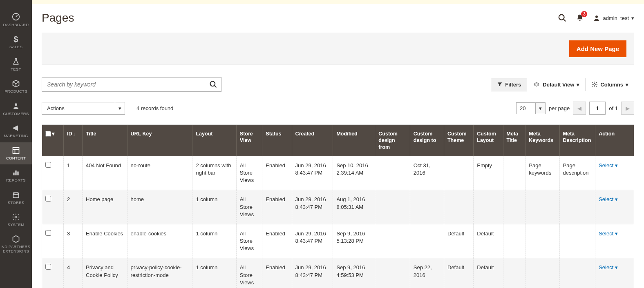  What do you see at coordinates (488, 207) in the screenshot?
I see `cell-custom-layout` at bounding box center [488, 207].